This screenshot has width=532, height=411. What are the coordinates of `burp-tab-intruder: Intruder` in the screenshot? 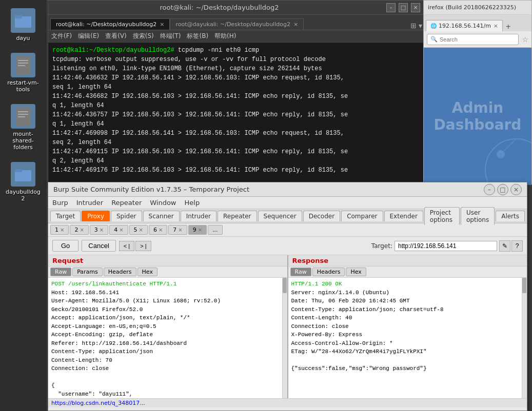 It's located at (199, 216).